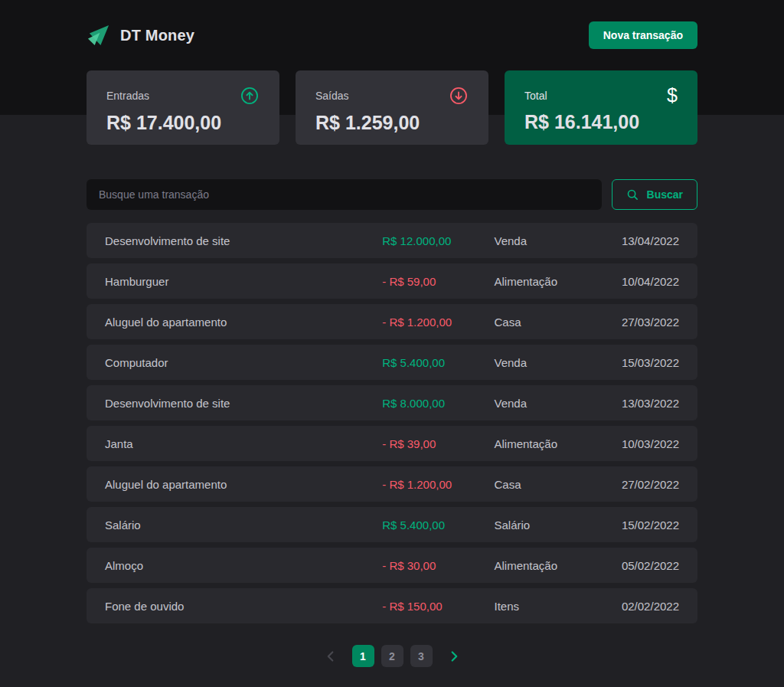 The height and width of the screenshot is (687, 784). I want to click on chevron-right-icon, so click(454, 656).